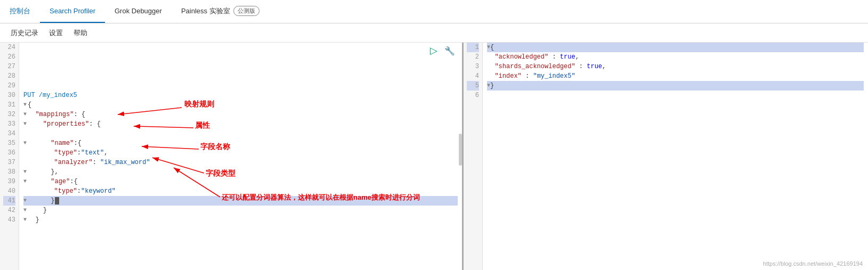 This screenshot has height=270, width=868. Describe the element at coordinates (434, 12) in the screenshot. I see `top-navigation: 控制台 Search Profiler Grok Debugger Painle…` at that location.